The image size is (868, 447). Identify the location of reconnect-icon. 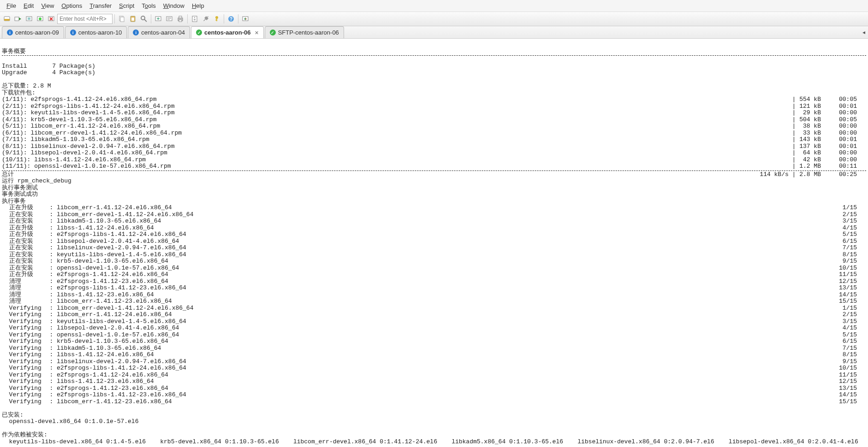
(29, 19).